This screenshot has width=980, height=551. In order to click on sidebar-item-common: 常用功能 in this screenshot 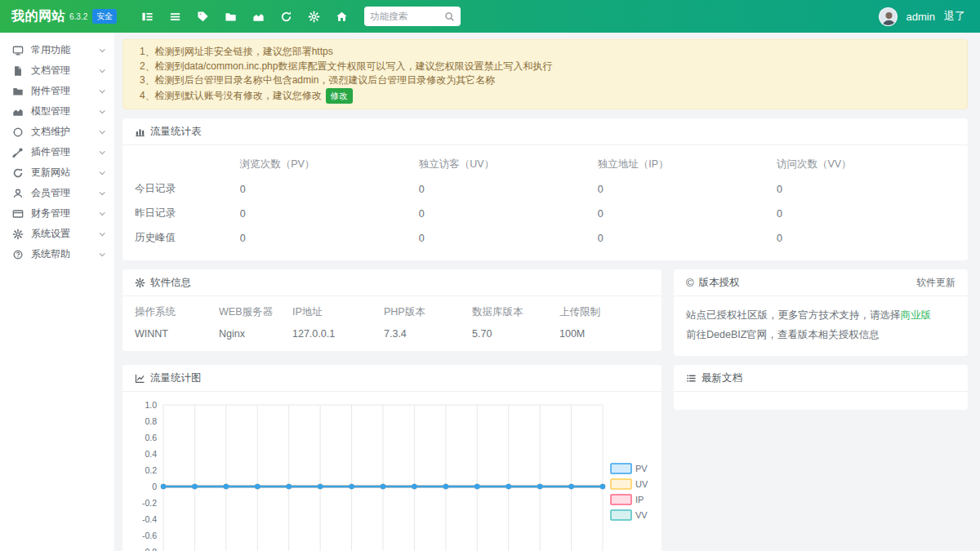, I will do `click(57, 51)`.